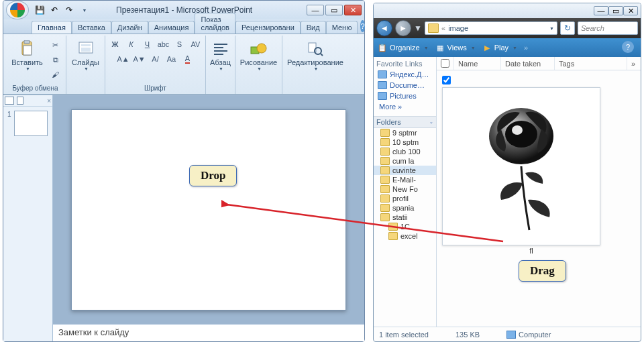 The width and height of the screenshot is (644, 342). Describe the element at coordinates (628, 47) in the screenshot. I see `ex-help-button: ?` at that location.